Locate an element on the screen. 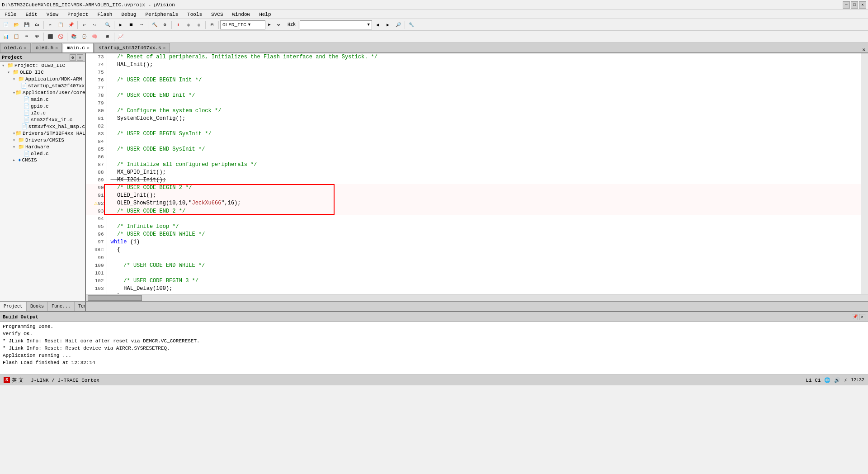 This screenshot has width=868, height=474. build-button: 🔨 is located at coordinates (155, 25).